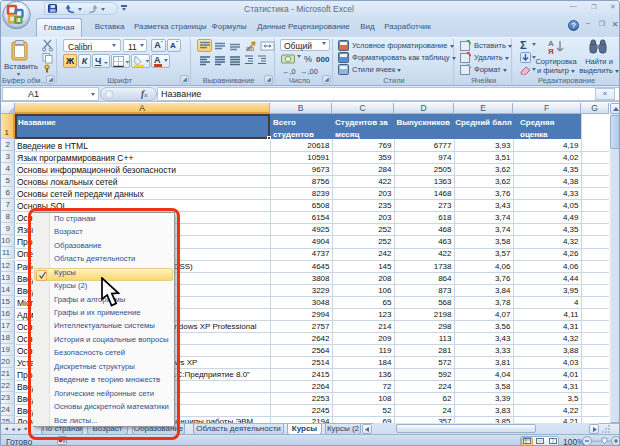 This screenshot has height=446, width=620. I want to click on svg-text: ab, so click(250, 48).